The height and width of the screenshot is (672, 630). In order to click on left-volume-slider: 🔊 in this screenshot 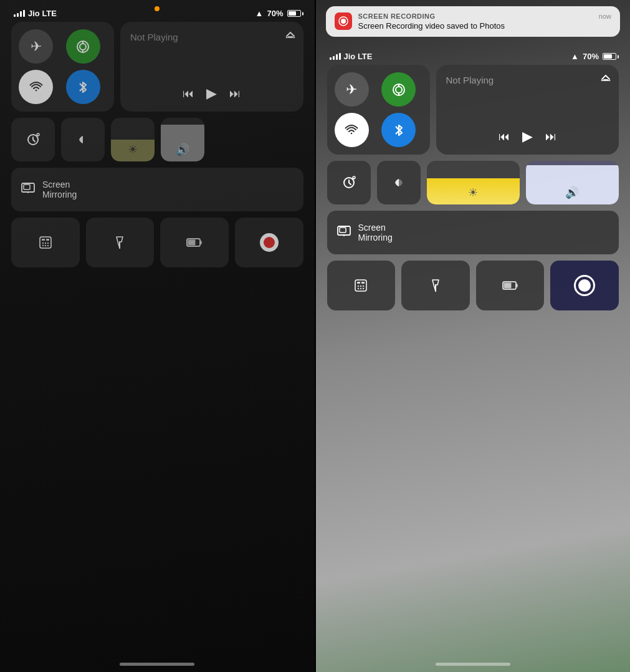, I will do `click(183, 140)`.